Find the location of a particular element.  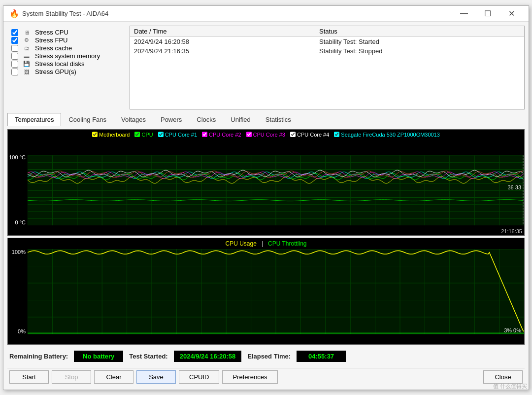

temp-legend-label-4: CPU Core #3 is located at coordinates (269, 135).